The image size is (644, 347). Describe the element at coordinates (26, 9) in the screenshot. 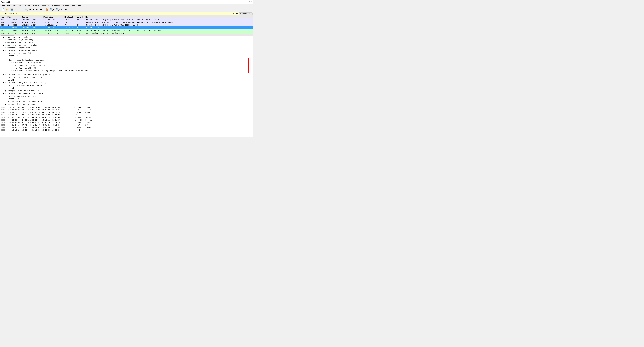

I see `toolbar-find: 🔍` at that location.